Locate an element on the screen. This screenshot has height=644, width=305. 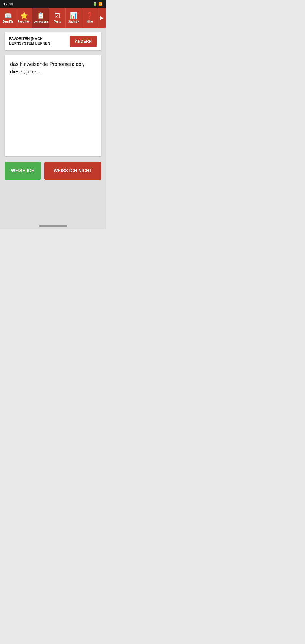
statistik-icon: 📊 is located at coordinates (73, 16).